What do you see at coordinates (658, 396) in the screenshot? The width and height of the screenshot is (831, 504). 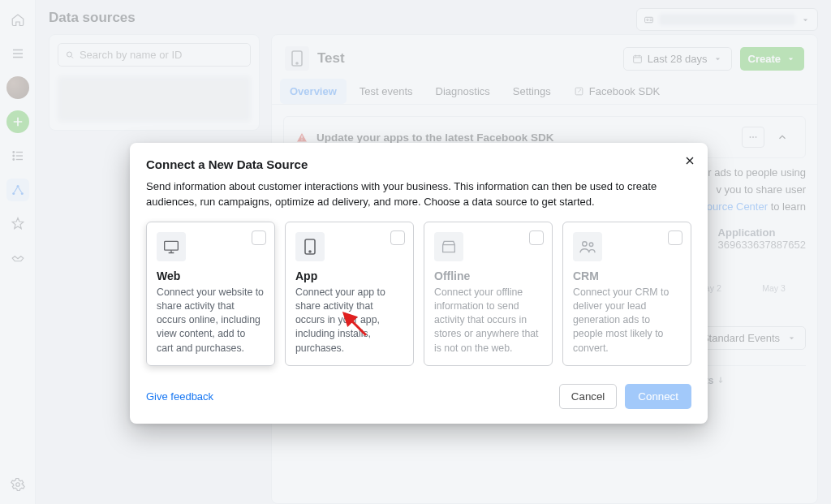 I see `connect-button: Connect` at bounding box center [658, 396].